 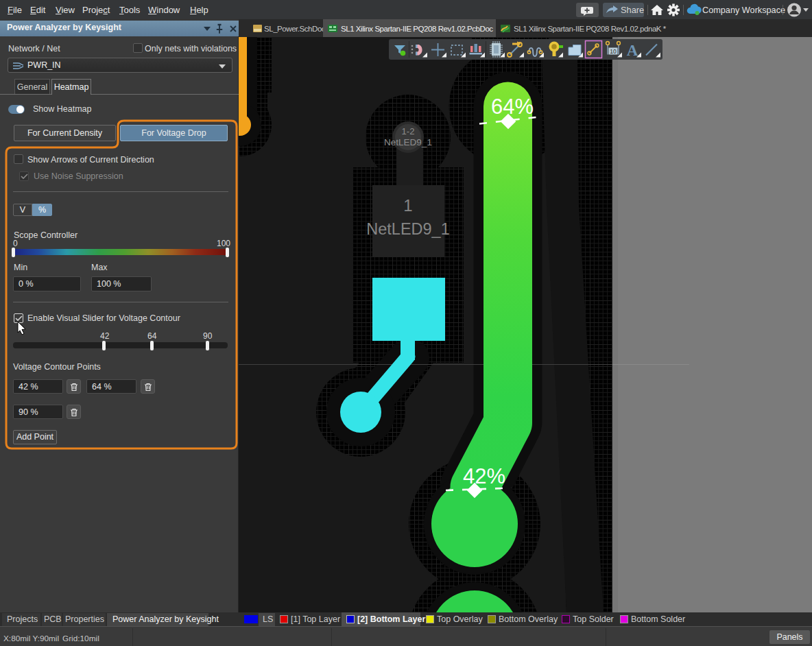 I want to click on svg-text: 42%, so click(x=484, y=476).